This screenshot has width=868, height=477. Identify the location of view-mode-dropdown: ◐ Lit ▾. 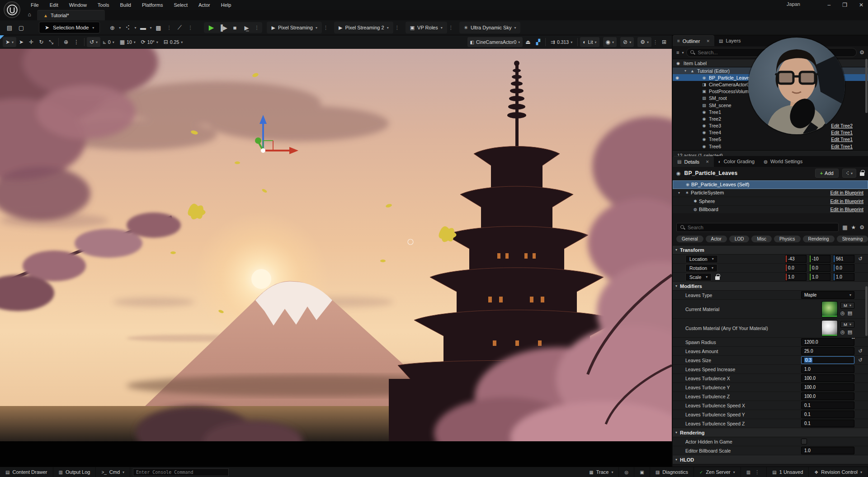
(590, 42).